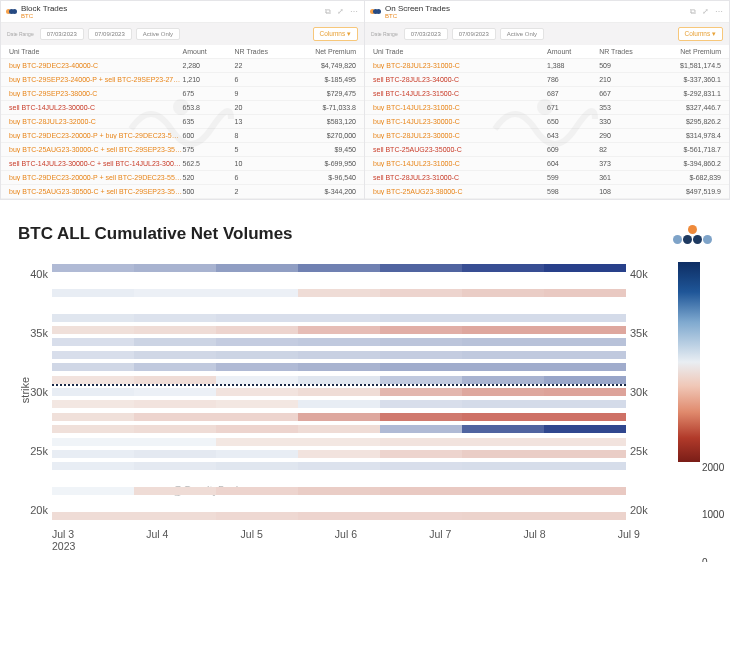 The width and height of the screenshot is (730, 663). Describe the element at coordinates (547, 192) in the screenshot. I see `table-row: buy BTC-25AUG23-38000-C598108$497,519.9` at that location.